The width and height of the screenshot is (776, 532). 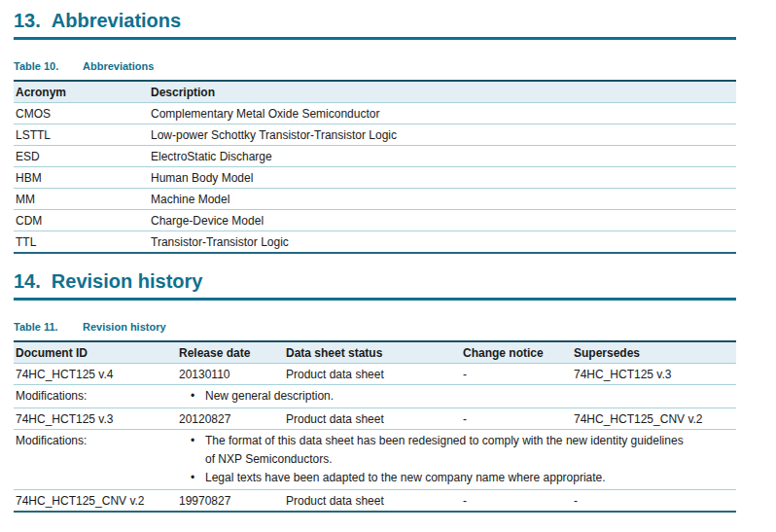 What do you see at coordinates (82, 157) in the screenshot?
I see `acronym-cell: ESD` at bounding box center [82, 157].